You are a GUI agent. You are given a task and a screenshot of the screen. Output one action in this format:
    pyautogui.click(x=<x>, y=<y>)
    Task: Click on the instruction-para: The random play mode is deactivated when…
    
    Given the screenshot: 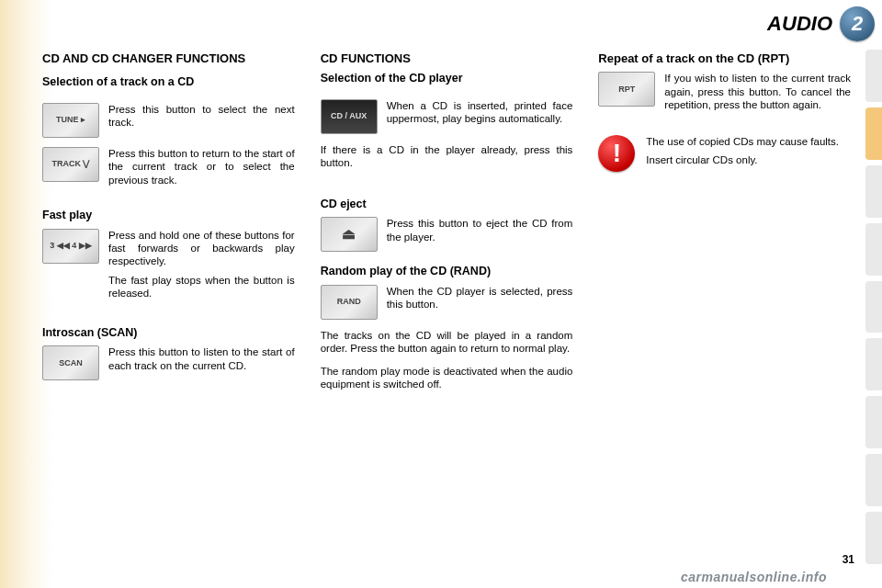 What is the action you would take?
    pyautogui.click(x=447, y=379)
    